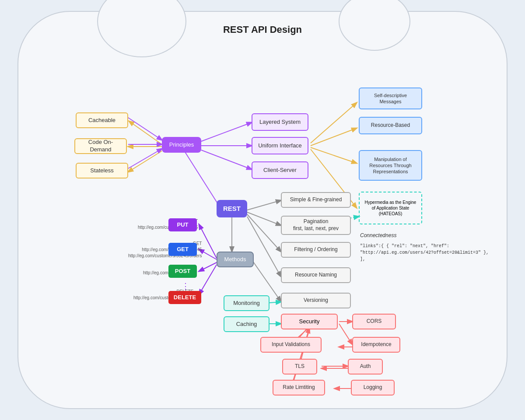  I want to click on simple-fine-node: Simple & Fine-grained, so click(316, 200).